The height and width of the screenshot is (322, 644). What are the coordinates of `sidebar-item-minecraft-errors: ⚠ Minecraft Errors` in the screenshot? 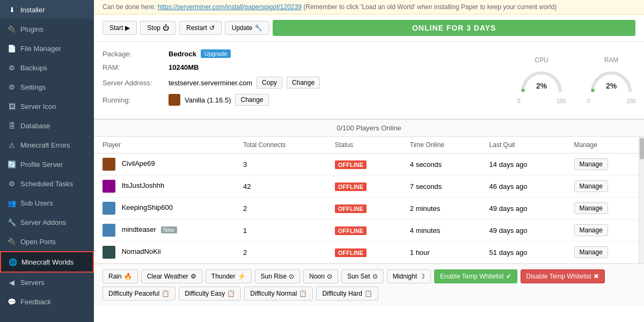 It's located at (47, 145).